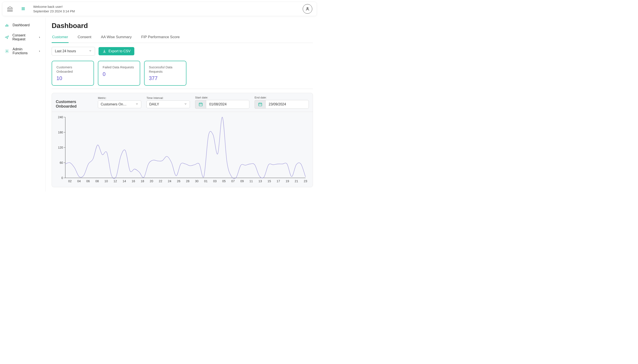  Describe the element at coordinates (61, 117) in the screenshot. I see `svg-text: 240` at that location.